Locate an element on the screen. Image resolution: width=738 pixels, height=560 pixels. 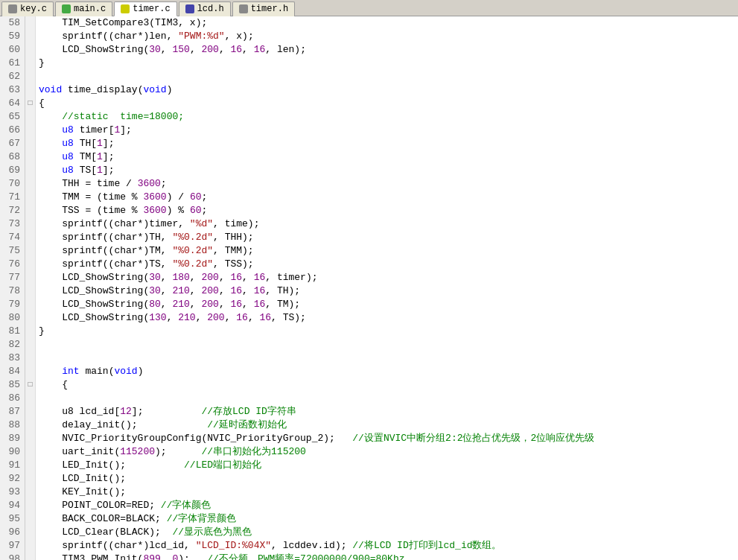
line-number: 88 is located at coordinates (13, 425).